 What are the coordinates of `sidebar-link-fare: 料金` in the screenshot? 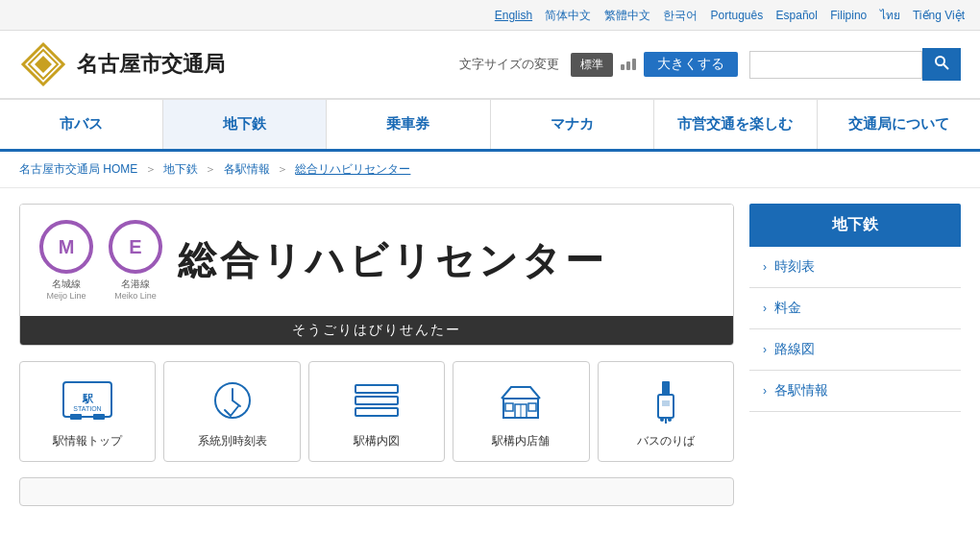 It's located at (788, 308).